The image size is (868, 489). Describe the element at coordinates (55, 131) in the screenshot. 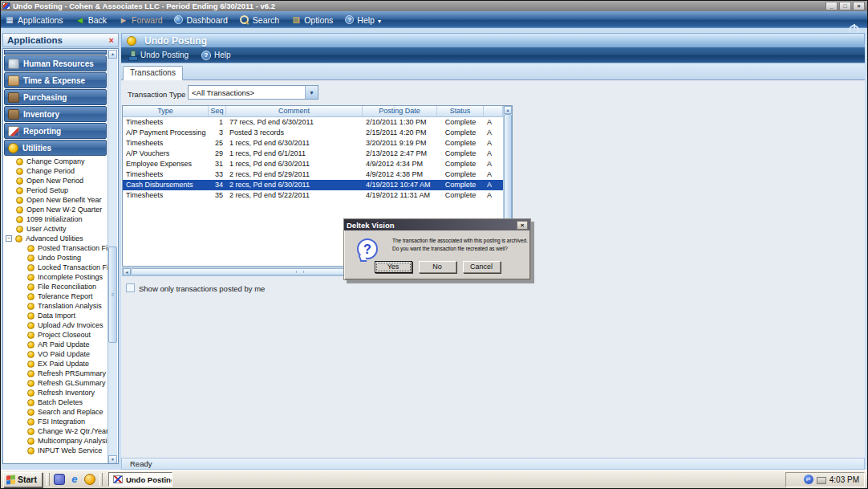

I see `sidebar-item-reporting: Reporting` at that location.